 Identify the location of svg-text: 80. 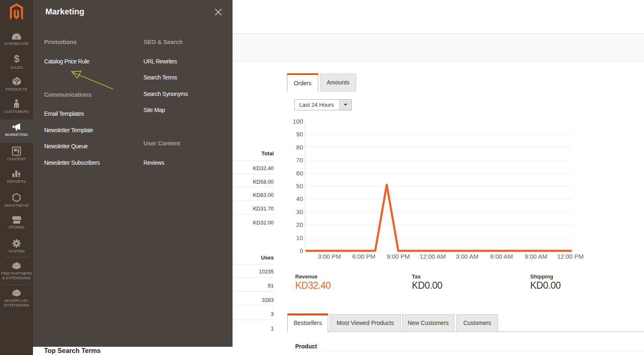
(299, 147).